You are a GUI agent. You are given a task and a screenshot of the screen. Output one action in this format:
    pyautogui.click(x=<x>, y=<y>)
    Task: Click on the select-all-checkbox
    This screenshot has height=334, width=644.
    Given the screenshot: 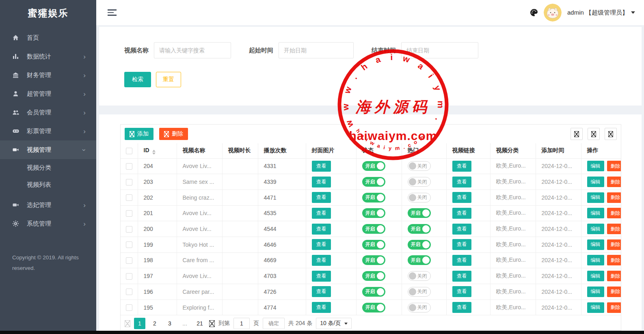 What is the action you would take?
    pyautogui.click(x=129, y=151)
    